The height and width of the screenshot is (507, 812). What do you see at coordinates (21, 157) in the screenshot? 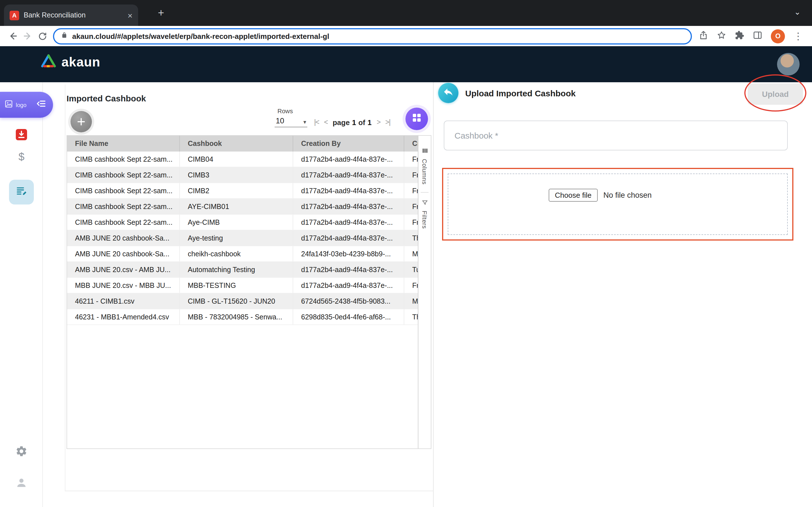
I see `sidebar-item-finance: $` at bounding box center [21, 157].